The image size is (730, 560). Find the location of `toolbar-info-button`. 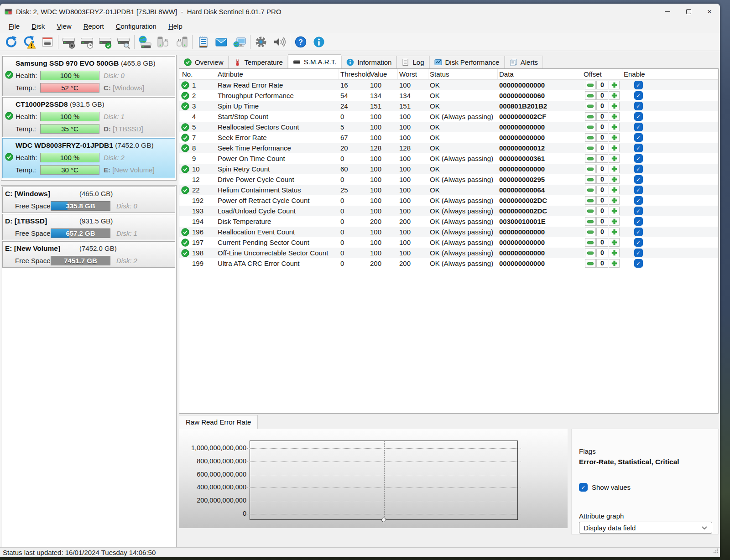

toolbar-info-button is located at coordinates (319, 42).